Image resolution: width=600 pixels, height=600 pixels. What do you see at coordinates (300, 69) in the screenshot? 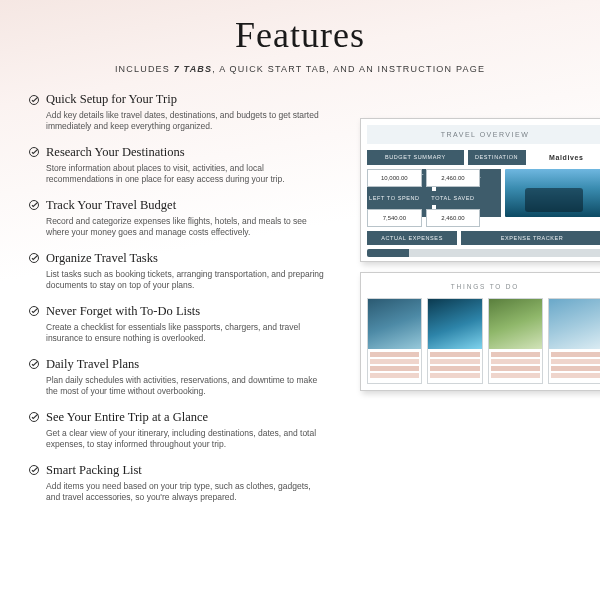
I see `subtitle: INCLUDES 7 TABS, A QUICK START TAB, AND …` at bounding box center [300, 69].